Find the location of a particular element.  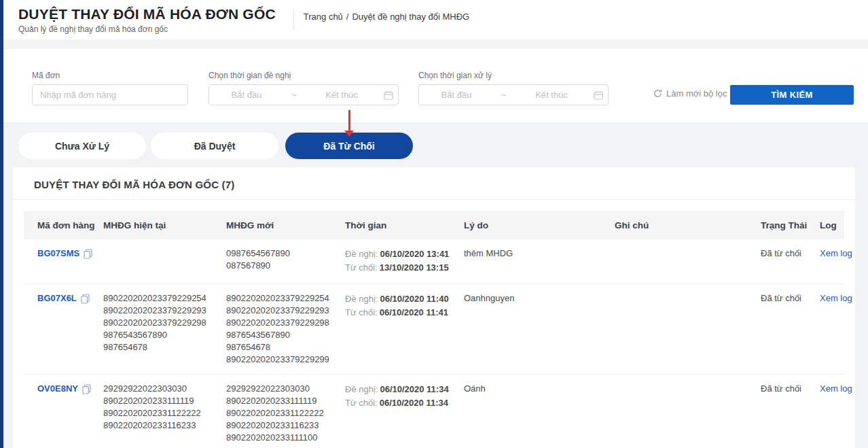

page-header: DUYỆT THAY ĐỔI MÃ HÓA ĐƠN GỐC Quản lý đề… is located at coordinates (436, 20).